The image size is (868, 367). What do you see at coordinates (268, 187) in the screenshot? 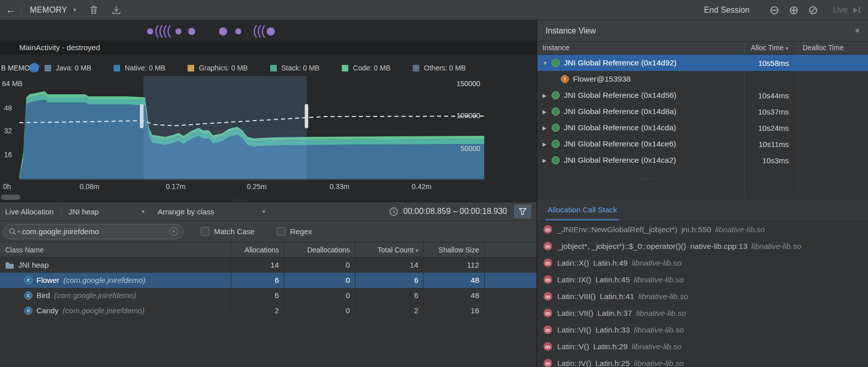
I see `time-axis: 0h 0.08m 0.17m 0.25m 0.33m 0.42m` at bounding box center [268, 187].